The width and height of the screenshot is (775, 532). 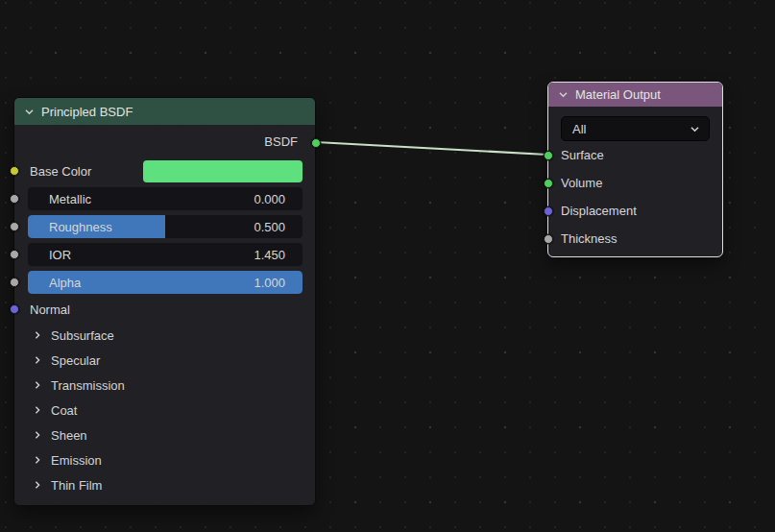 I want to click on thickness-input-row: Thickness, so click(x=636, y=238).